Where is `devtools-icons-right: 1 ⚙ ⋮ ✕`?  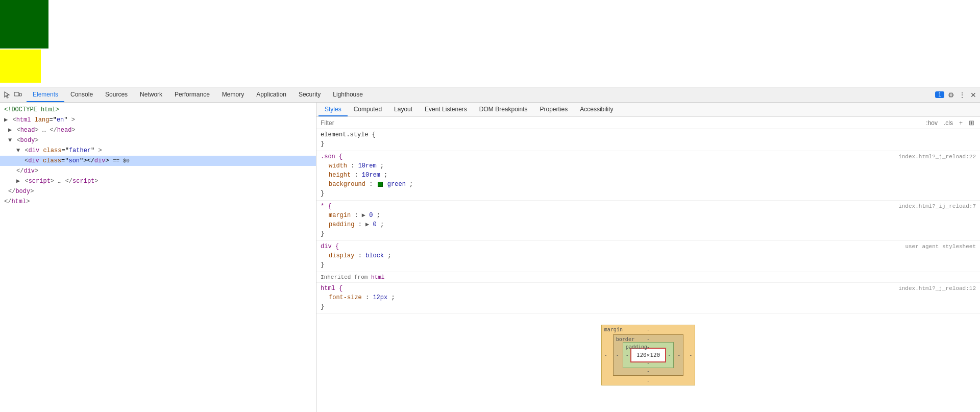 devtools-icons-right: 1 ⚙ ⋮ ✕ is located at coordinates (957, 95).